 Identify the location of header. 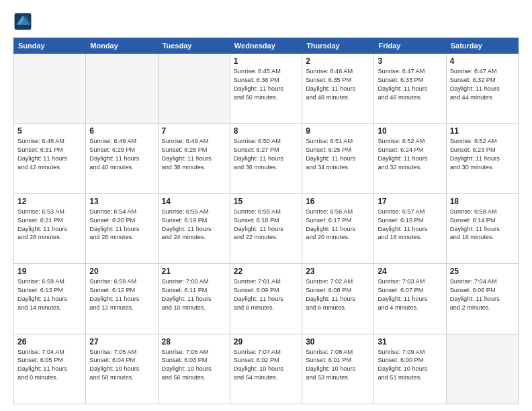
(266, 21).